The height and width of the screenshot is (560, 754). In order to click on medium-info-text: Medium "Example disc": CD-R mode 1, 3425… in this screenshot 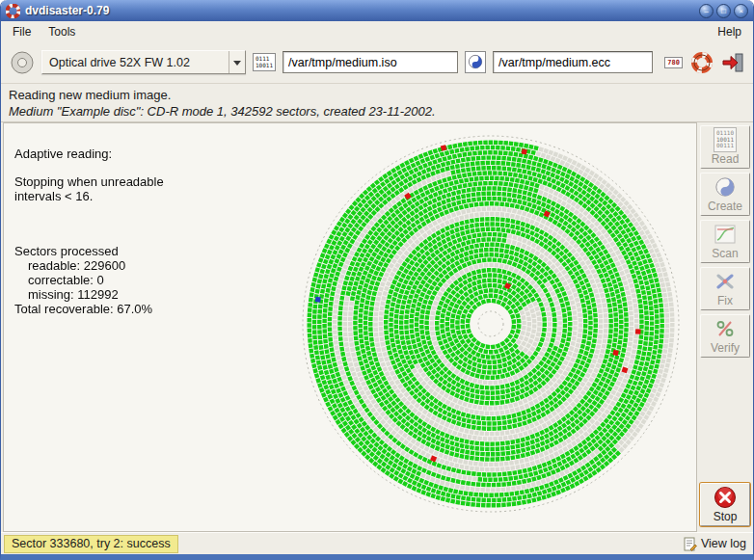, I will do `click(377, 112)`.